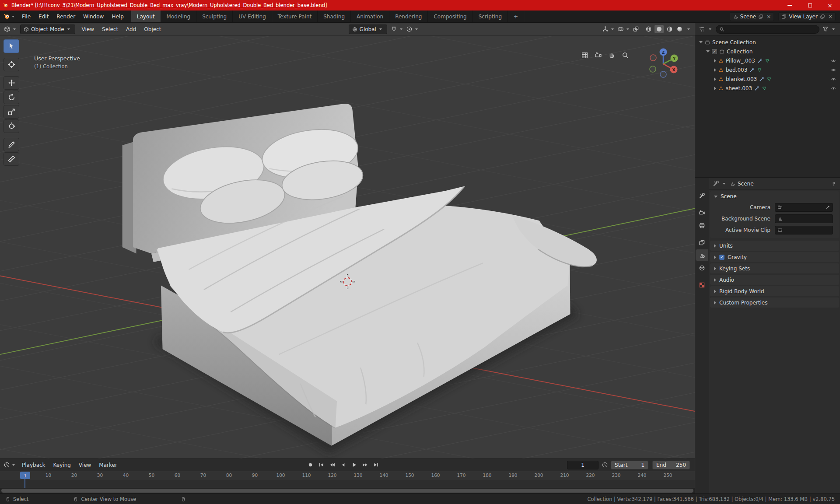 The width and height of the screenshot is (840, 504). I want to click on select-box-tool, so click(11, 46).